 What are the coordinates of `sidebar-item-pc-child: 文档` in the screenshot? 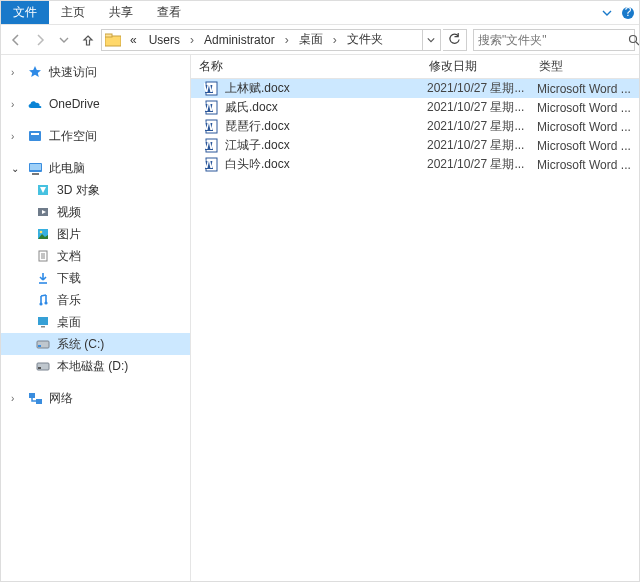 It's located at (96, 256).